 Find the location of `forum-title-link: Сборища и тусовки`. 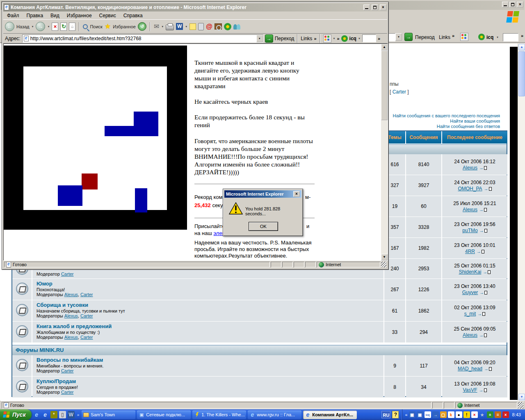

forum-title-link: Сборища и тусовки is located at coordinates (62, 305).